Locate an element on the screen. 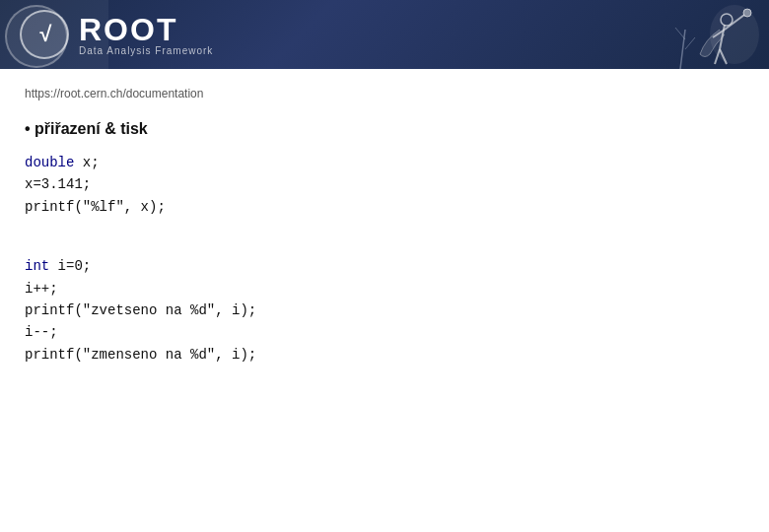 This screenshot has height=532, width=769. code-line-5: i++; is located at coordinates (384, 289).